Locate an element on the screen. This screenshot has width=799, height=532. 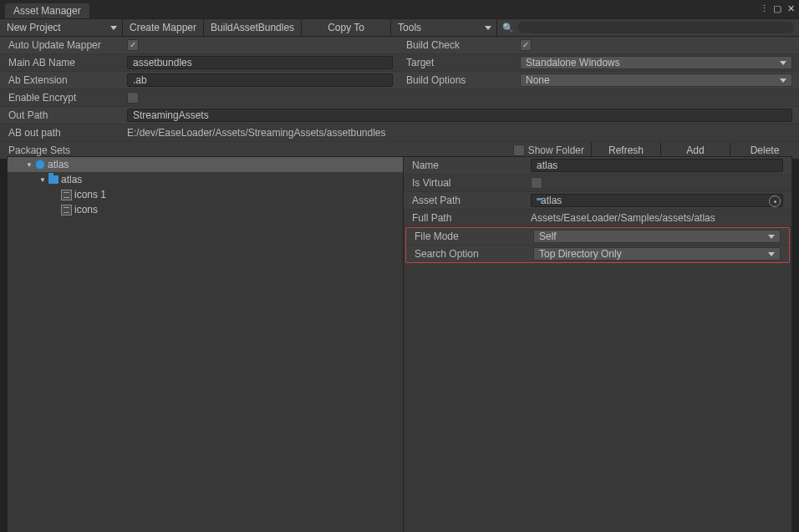
auto-update-checkbox: ✓ is located at coordinates (133, 45).